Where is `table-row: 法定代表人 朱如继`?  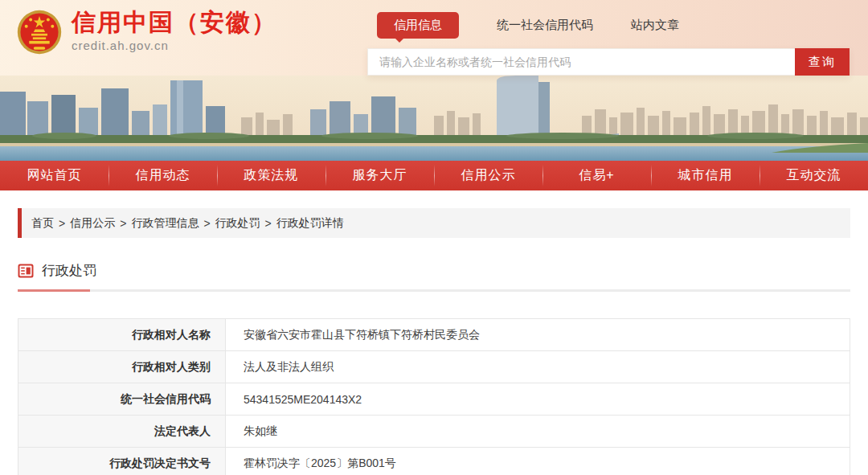 table-row: 法定代表人 朱如继 is located at coordinates (434, 432).